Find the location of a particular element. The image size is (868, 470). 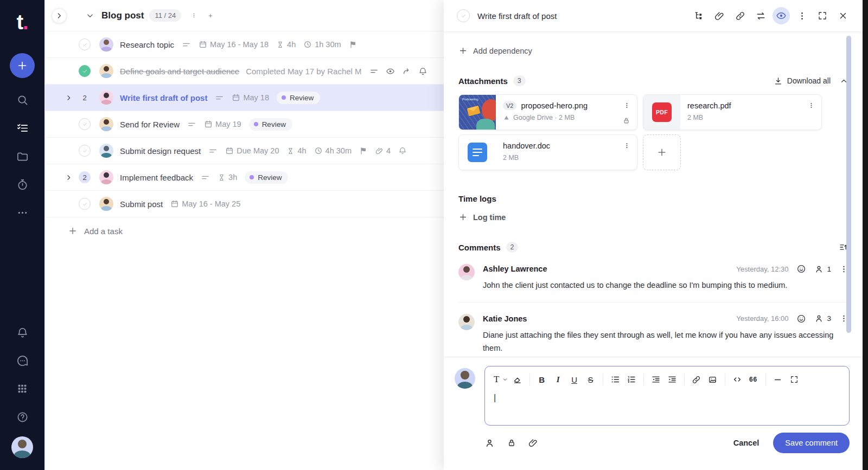

task-title: Research topic is located at coordinates (147, 44).